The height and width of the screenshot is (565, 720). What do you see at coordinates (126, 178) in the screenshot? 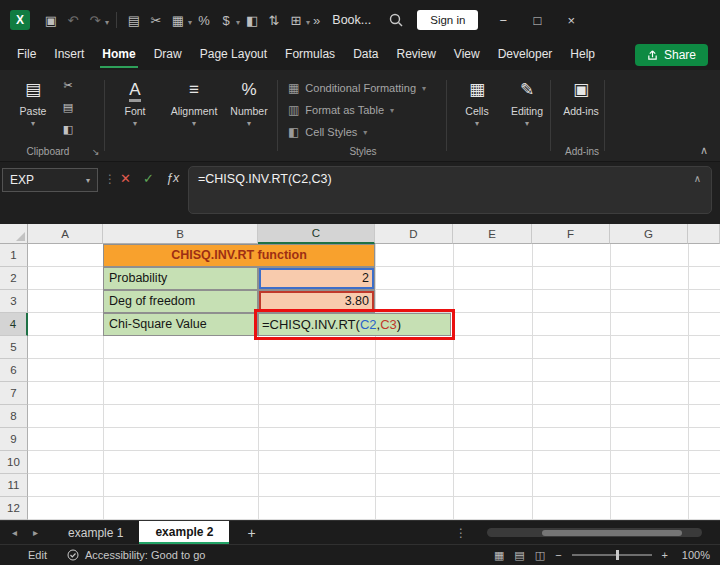
I see `cancel-entry-icon: ✕` at bounding box center [126, 178].